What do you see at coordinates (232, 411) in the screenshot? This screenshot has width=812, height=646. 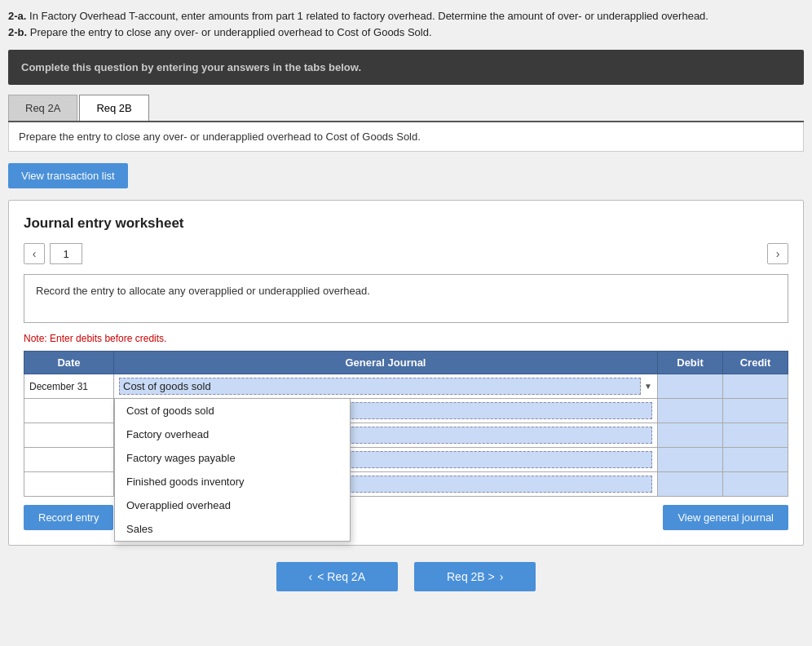 I see `dropdown-item-cogs: Cost of goods sold` at bounding box center [232, 411].